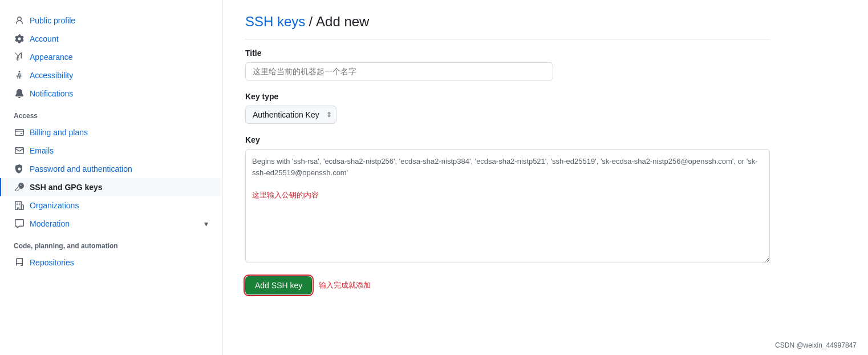 The image size is (868, 355). I want to click on credit-card-icon, so click(19, 132).